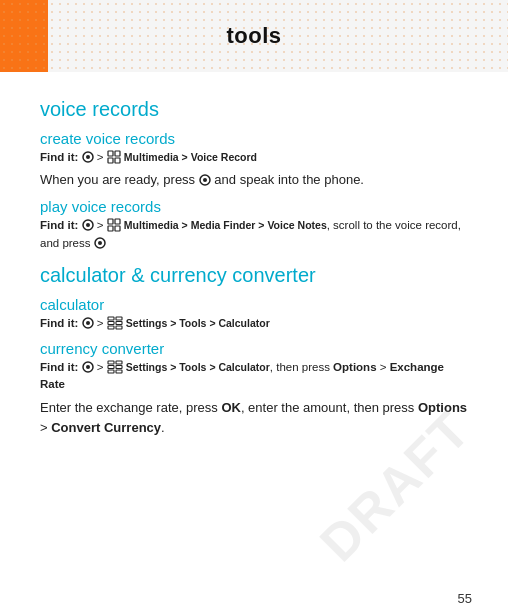 The width and height of the screenshot is (508, 616). What do you see at coordinates (254, 109) in the screenshot?
I see `section-heading-voice-records: voice records` at bounding box center [254, 109].